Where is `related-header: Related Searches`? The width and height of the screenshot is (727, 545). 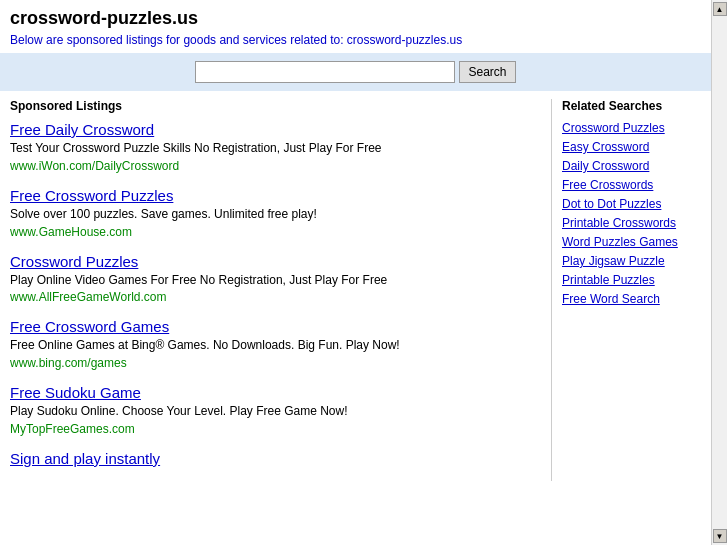
related-header: Related Searches is located at coordinates (632, 106).